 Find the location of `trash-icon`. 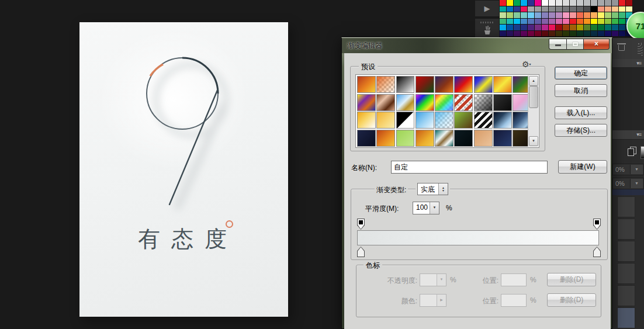

trash-icon is located at coordinates (622, 47).